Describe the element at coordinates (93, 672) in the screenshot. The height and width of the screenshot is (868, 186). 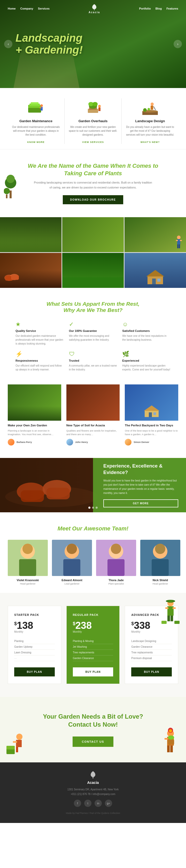
I see `plan2-buy-button: BUY PLAN` at that location.